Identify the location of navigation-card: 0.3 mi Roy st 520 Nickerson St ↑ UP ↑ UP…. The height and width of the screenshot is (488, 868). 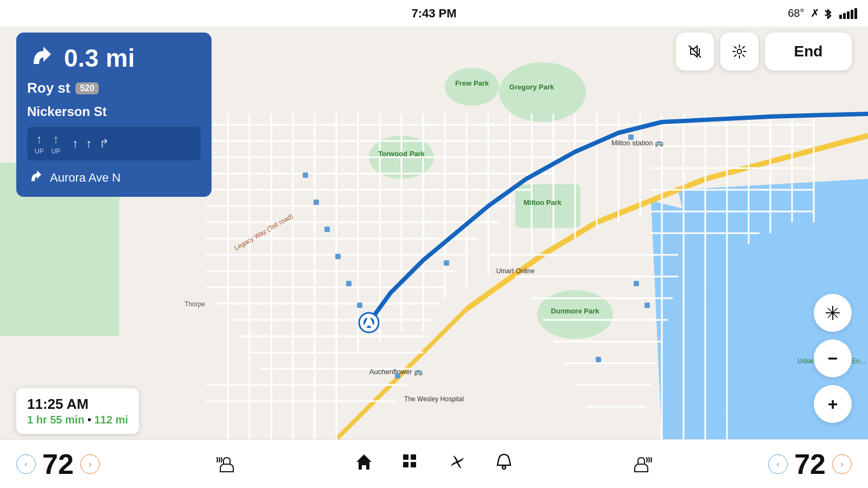
(114, 115).